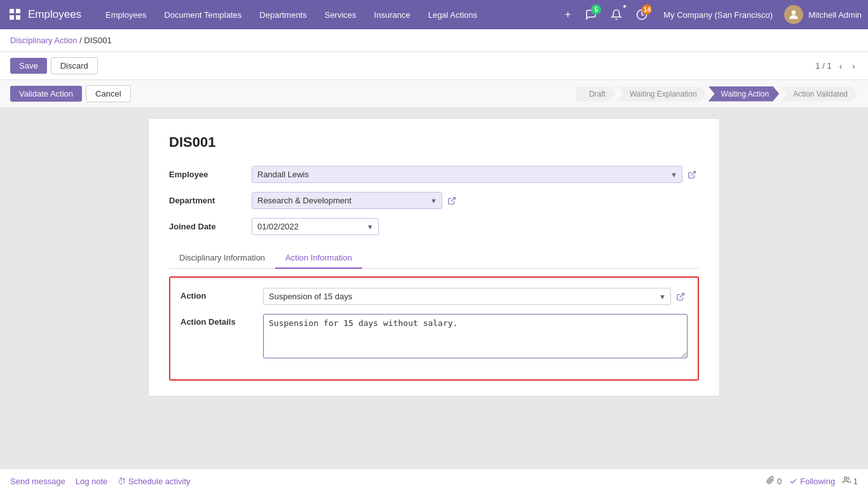 The width and height of the screenshot is (868, 488). Describe the element at coordinates (774, 481) in the screenshot. I see `paperclip-count: 0` at that location.